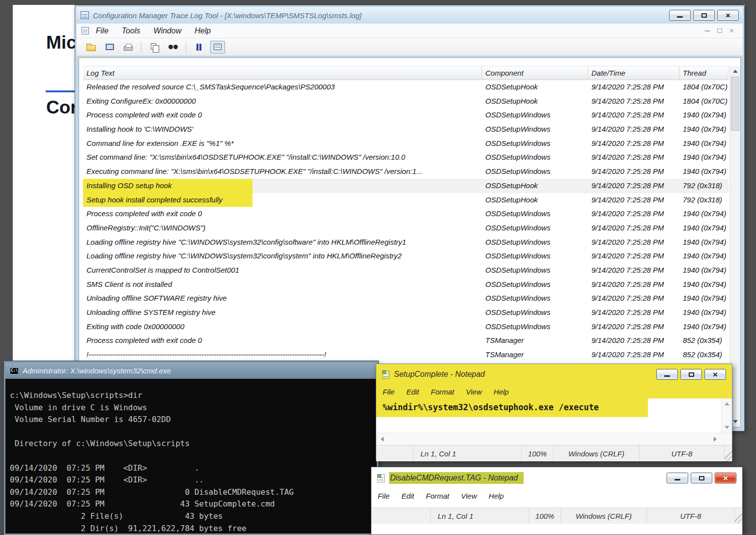  I want to click on log-cell: 852 (0x354), so click(704, 341).